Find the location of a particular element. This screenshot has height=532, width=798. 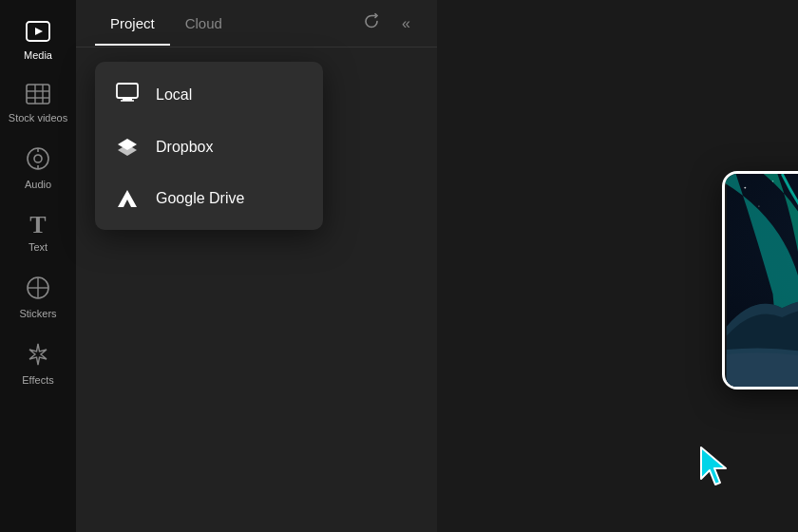

sidebar-item-stock-videos-label: Stock videos is located at coordinates (38, 118).